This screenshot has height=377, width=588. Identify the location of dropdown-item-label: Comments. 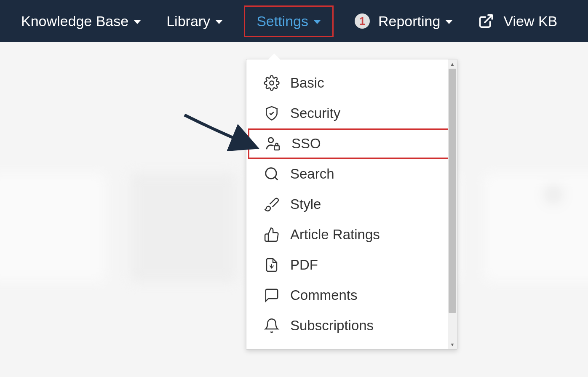
(324, 295).